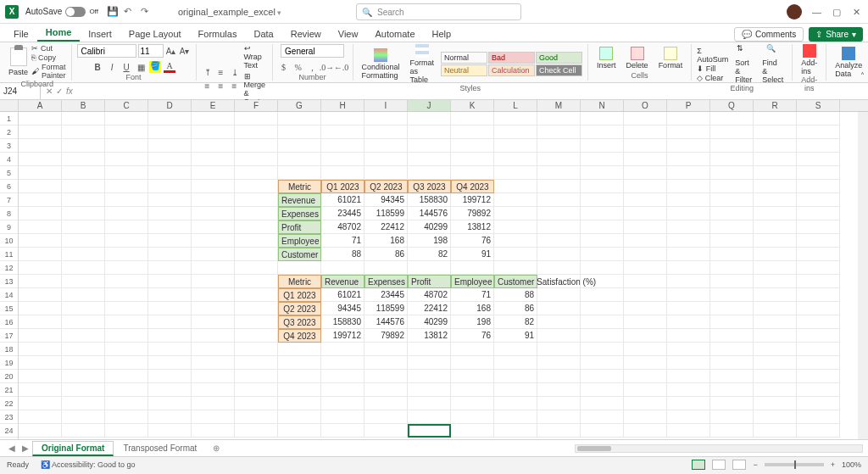 The width and height of the screenshot is (868, 474). Describe the element at coordinates (515, 227) in the screenshot. I see `cell-L9` at that location.